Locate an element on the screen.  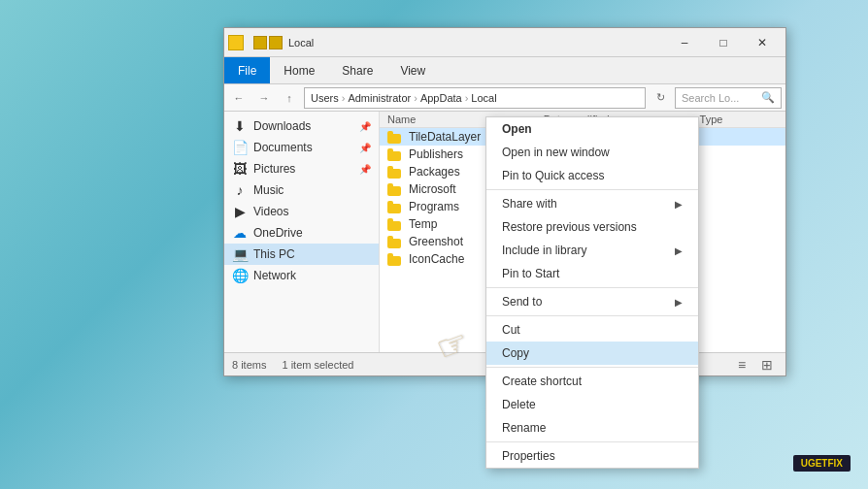
up-button: ↑ is located at coordinates (289, 98).